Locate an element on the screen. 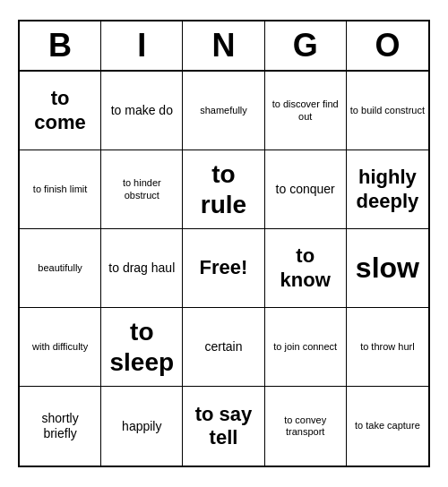  bingo-cell-10: beautifully is located at coordinates (61, 269).